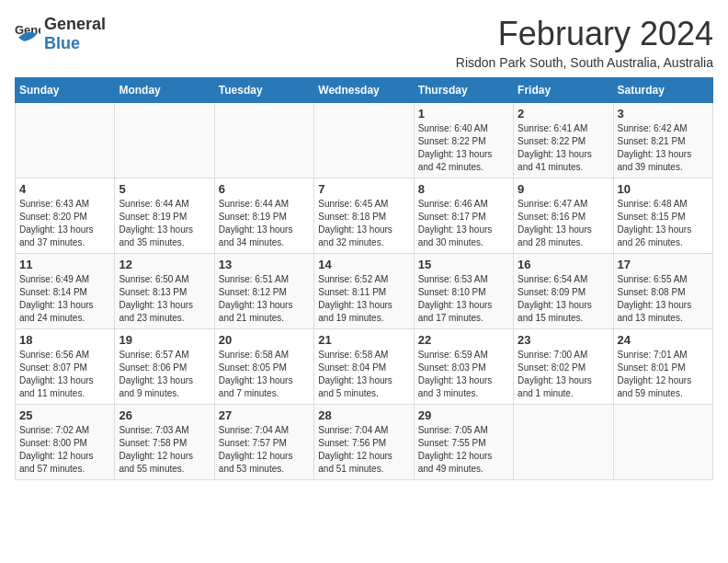  What do you see at coordinates (563, 265) in the screenshot?
I see `day-number: 16` at bounding box center [563, 265].